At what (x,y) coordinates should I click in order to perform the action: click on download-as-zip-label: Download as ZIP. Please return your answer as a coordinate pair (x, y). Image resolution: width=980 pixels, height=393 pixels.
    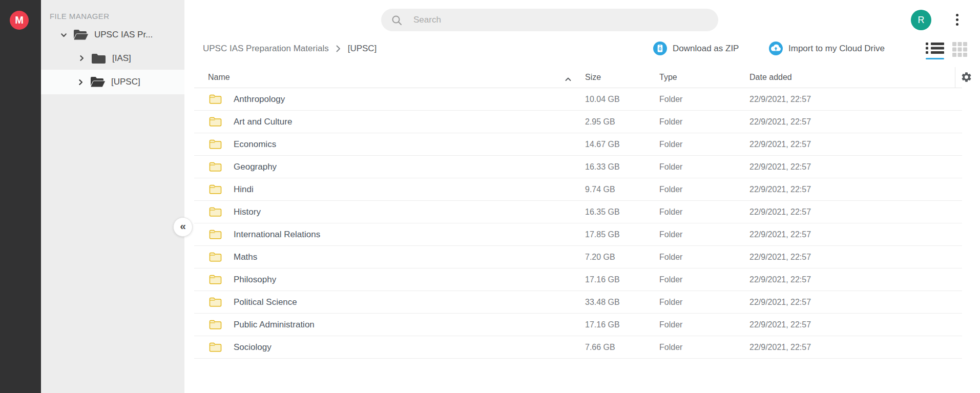
    Looking at the image, I should click on (706, 49).